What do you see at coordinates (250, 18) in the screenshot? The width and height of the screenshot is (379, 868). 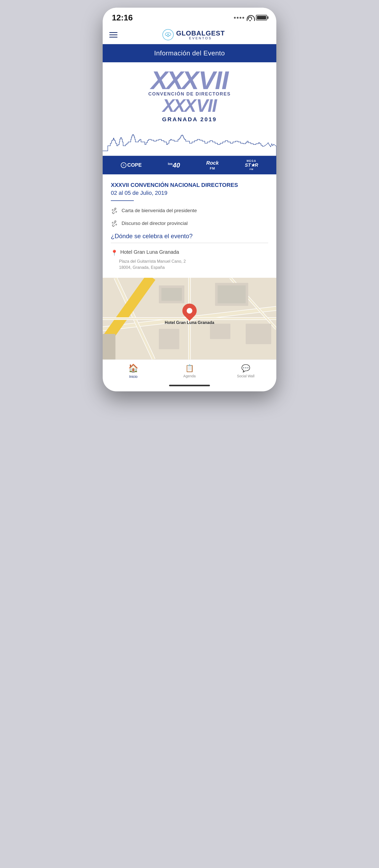 I see `wifi-icon` at bounding box center [250, 18].